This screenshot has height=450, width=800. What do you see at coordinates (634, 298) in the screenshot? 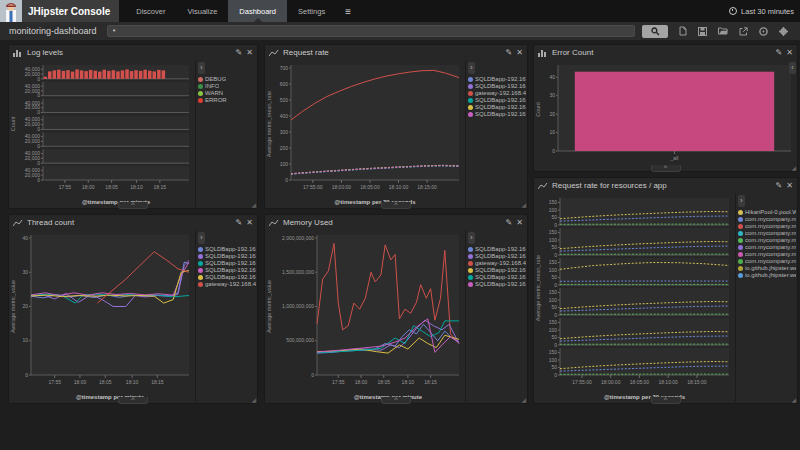
I see `resources-chart: 1501005001501005001501005001501005001501…` at bounding box center [634, 298].